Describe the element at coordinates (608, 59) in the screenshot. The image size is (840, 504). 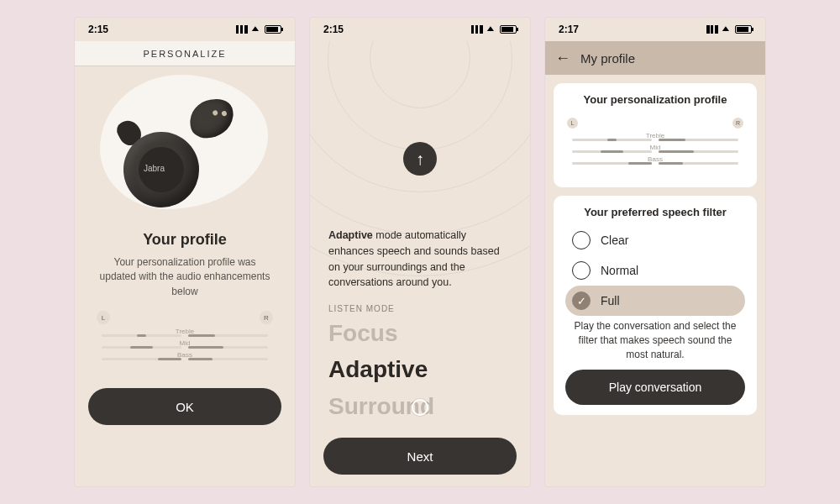
I see `page-title: My profile` at that location.